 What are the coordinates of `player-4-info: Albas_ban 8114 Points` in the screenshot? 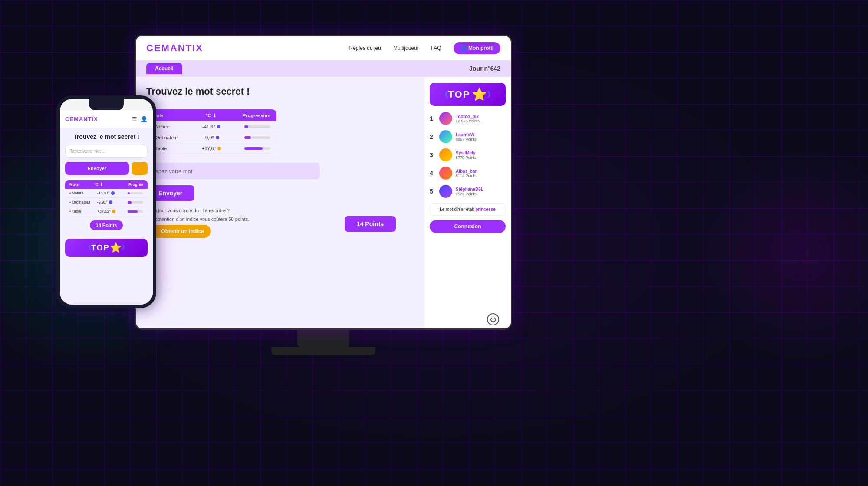 It's located at (481, 174).